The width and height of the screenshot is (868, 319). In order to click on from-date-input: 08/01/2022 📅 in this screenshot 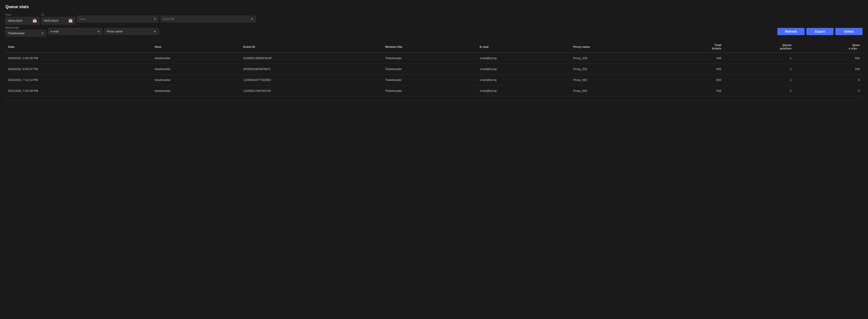, I will do `click(22, 21)`.